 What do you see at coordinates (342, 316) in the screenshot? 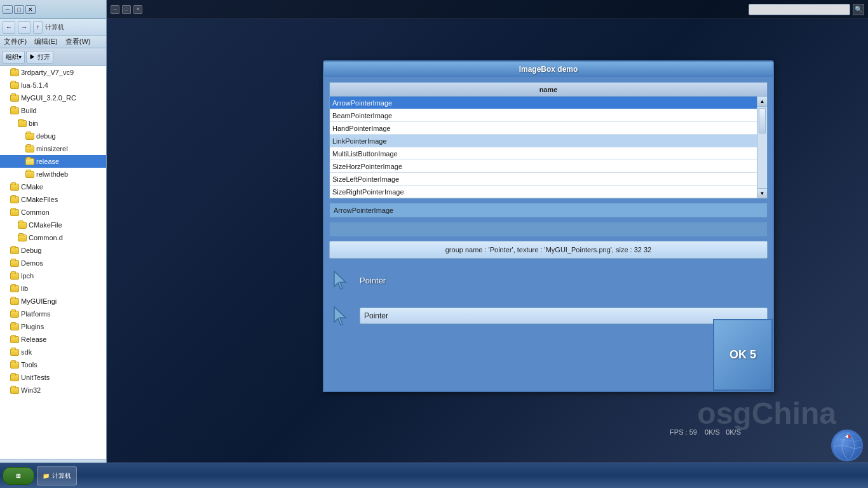
I see `pointer-icon-area2` at bounding box center [342, 316].